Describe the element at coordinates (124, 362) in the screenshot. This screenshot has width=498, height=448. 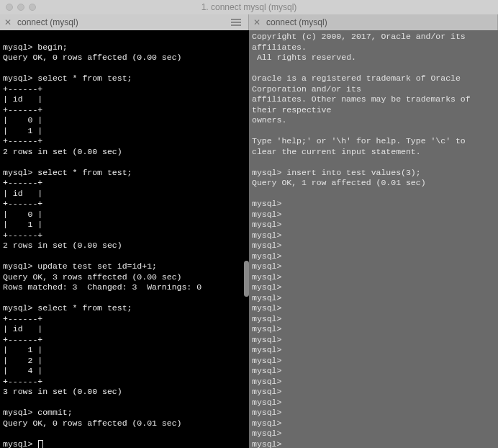
I see `terminal-line: | 2 |` at that location.